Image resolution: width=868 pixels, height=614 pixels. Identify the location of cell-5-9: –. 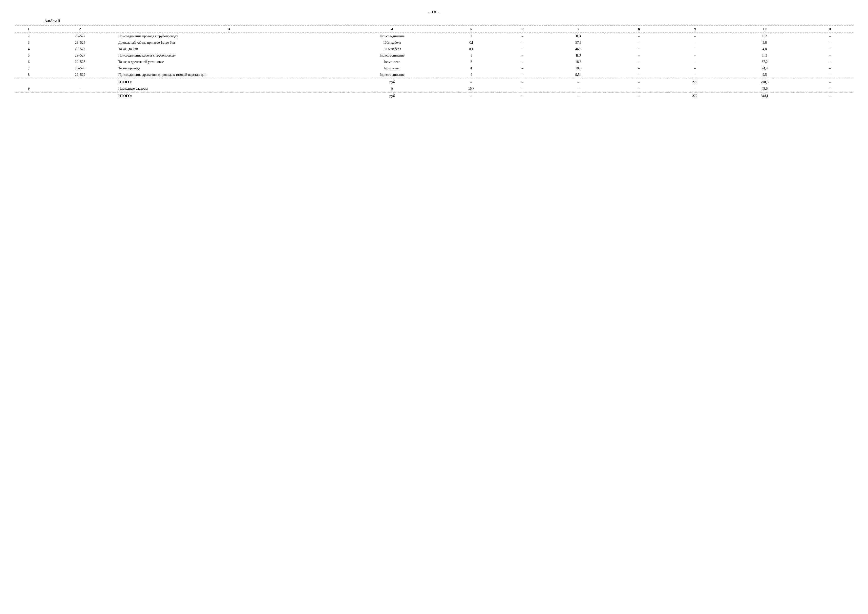
(695, 68).